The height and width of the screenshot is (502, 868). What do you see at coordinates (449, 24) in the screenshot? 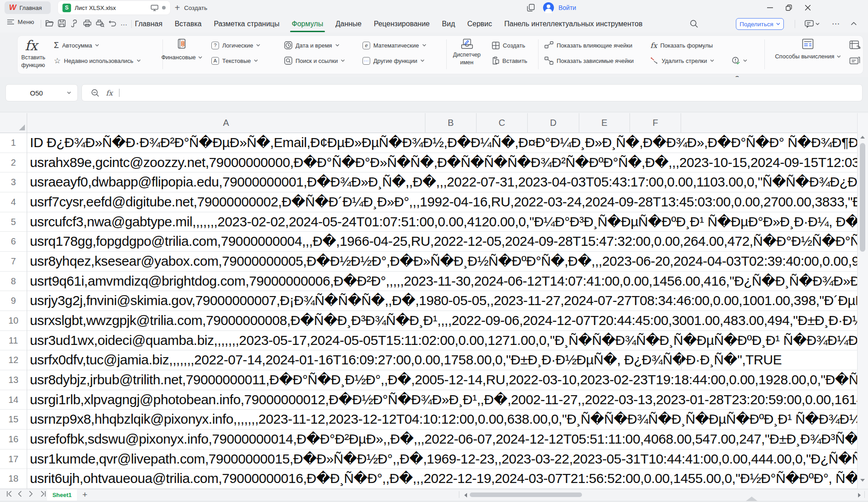
I see `tab-vid: Вид` at bounding box center [449, 24].